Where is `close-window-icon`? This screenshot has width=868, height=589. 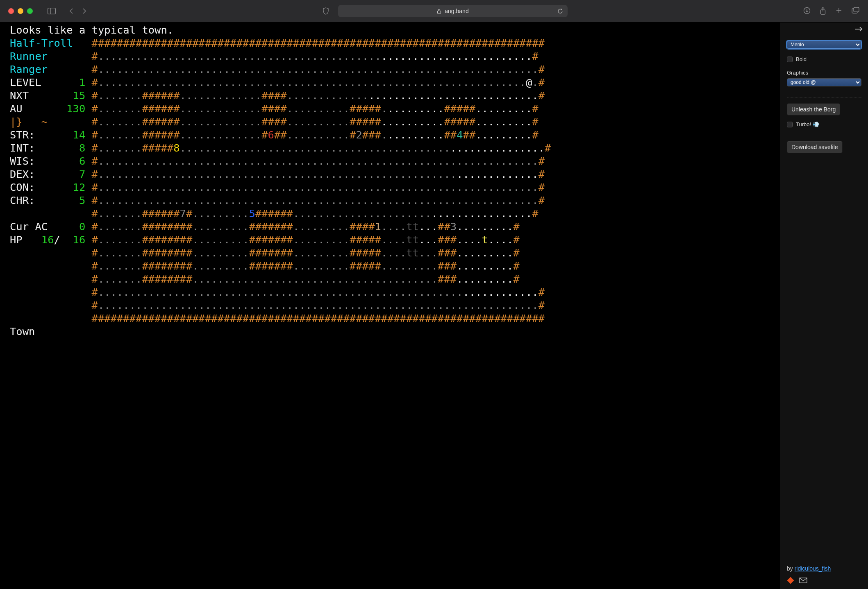
close-window-icon is located at coordinates (11, 11).